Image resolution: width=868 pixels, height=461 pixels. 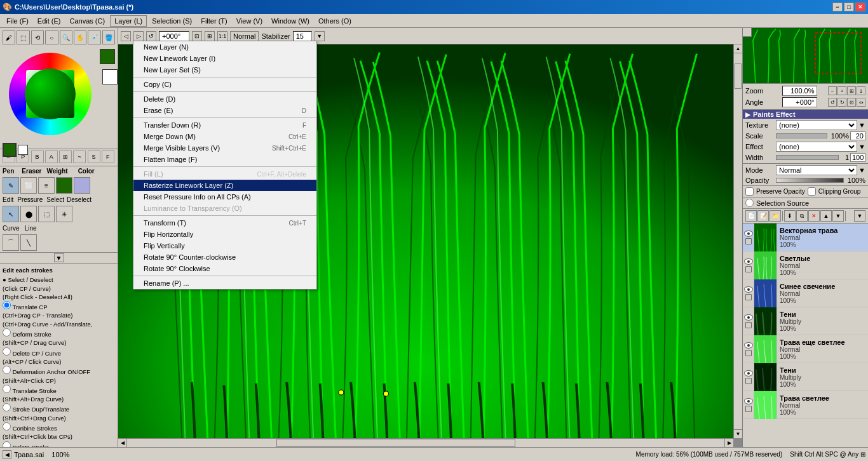 I want to click on layer-up-btn: ▲, so click(x=826, y=216).